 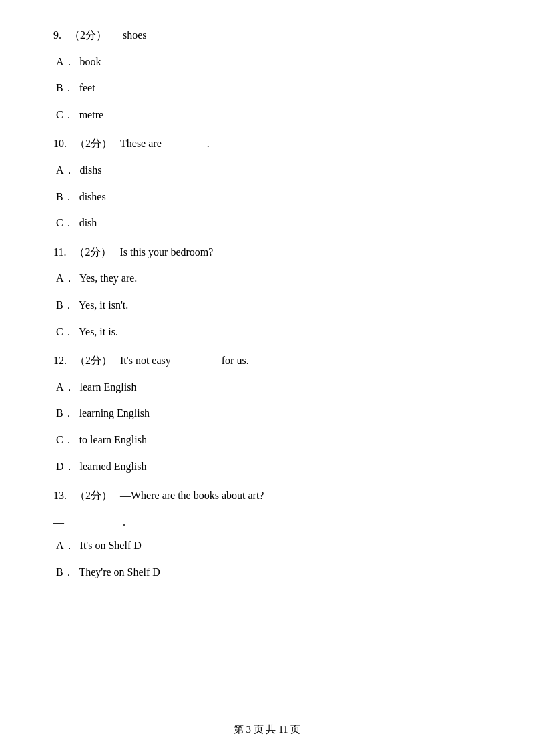 What do you see at coordinates (267, 729) in the screenshot?
I see `footer-text: 第 3 页 共 11 页` at bounding box center [267, 729].